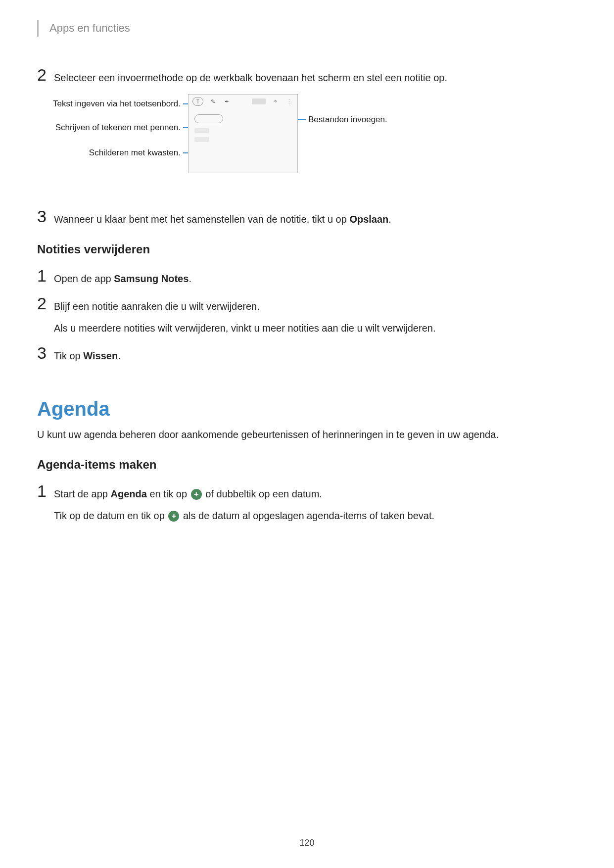 The width and height of the screenshot is (614, 868). I want to click on page-header: Apps en functies, so click(307, 28).